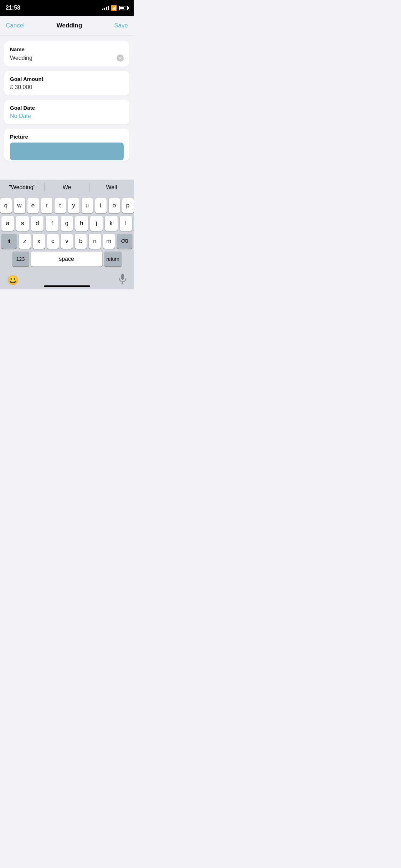  What do you see at coordinates (67, 108) in the screenshot?
I see `goal-date-label: Goal Date` at bounding box center [67, 108].